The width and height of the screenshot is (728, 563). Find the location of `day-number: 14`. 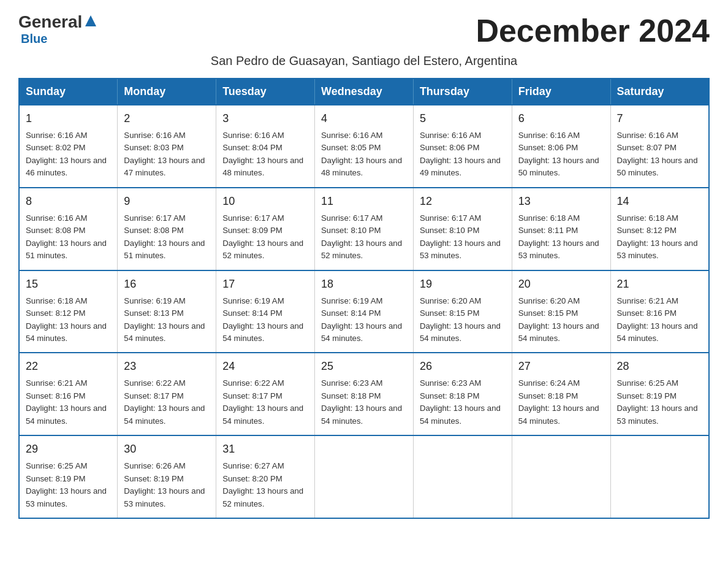

day-number: 14 is located at coordinates (659, 201).